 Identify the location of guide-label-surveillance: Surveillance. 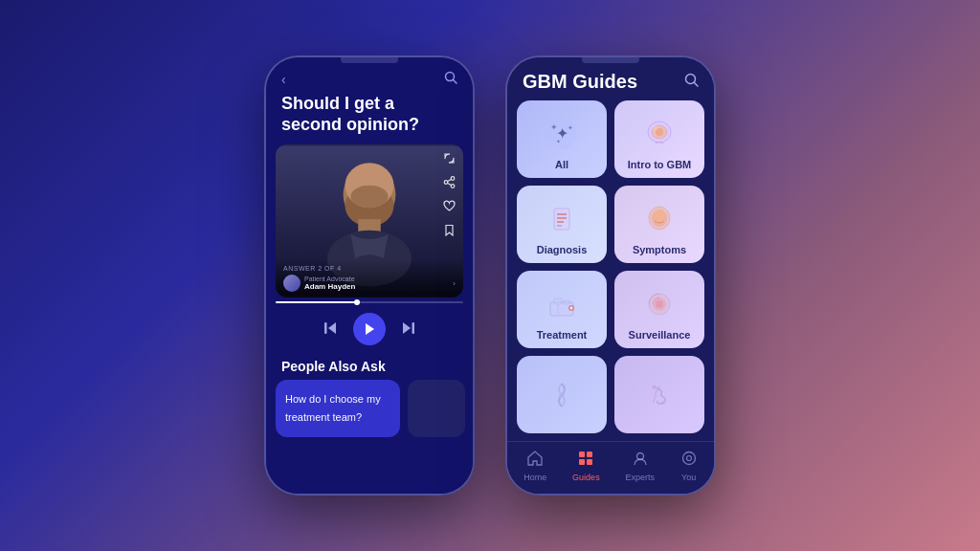
(660, 335).